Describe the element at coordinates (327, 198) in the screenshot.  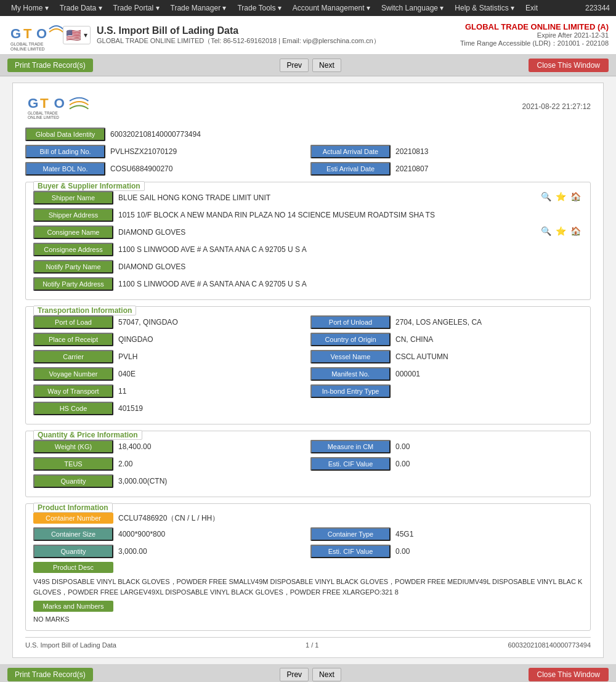
I see `shipper-name-value: BLUE SAIL HONG KONG TRADE LIMIT UNIT` at that location.